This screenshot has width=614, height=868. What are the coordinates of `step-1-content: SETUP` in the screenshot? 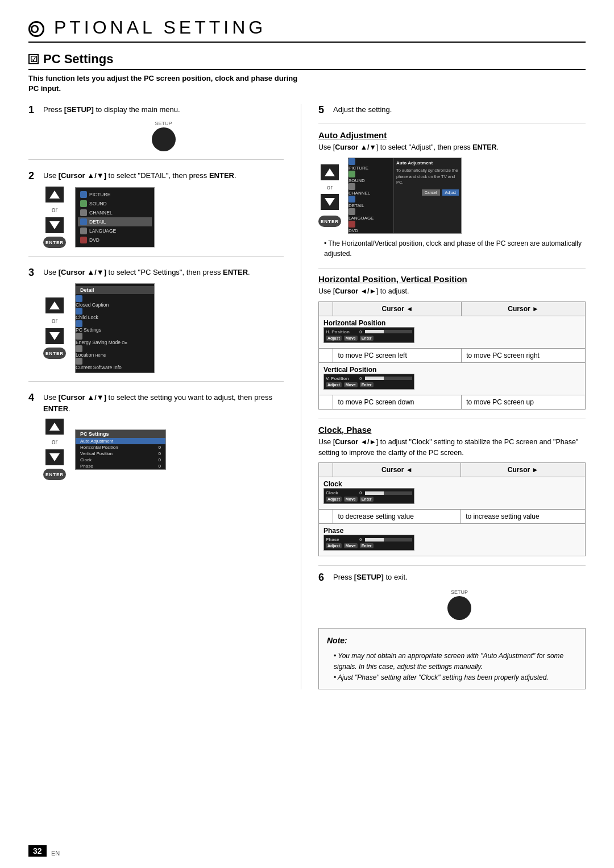 It's located at (164, 136).